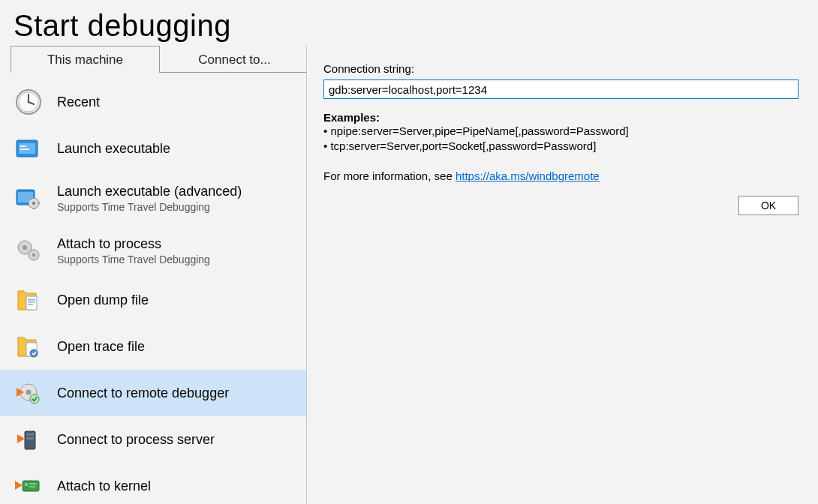 Image resolution: width=818 pixels, height=504 pixels. I want to click on opt-label: Attach to kernel, so click(104, 486).